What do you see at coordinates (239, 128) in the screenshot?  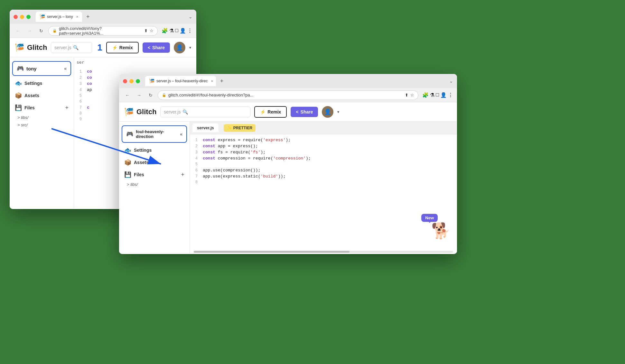 I see `prettier-button: ✨ PRETTIER` at bounding box center [239, 128].